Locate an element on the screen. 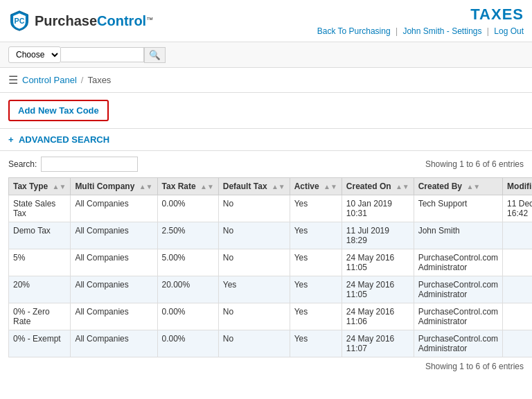 This screenshot has width=532, height=399. cell-tax_rate: 2.50% is located at coordinates (188, 236).